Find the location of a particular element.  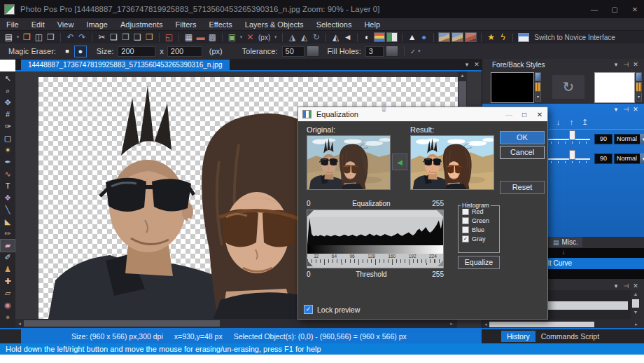

grid-icon: ▦ is located at coordinates (189, 38).